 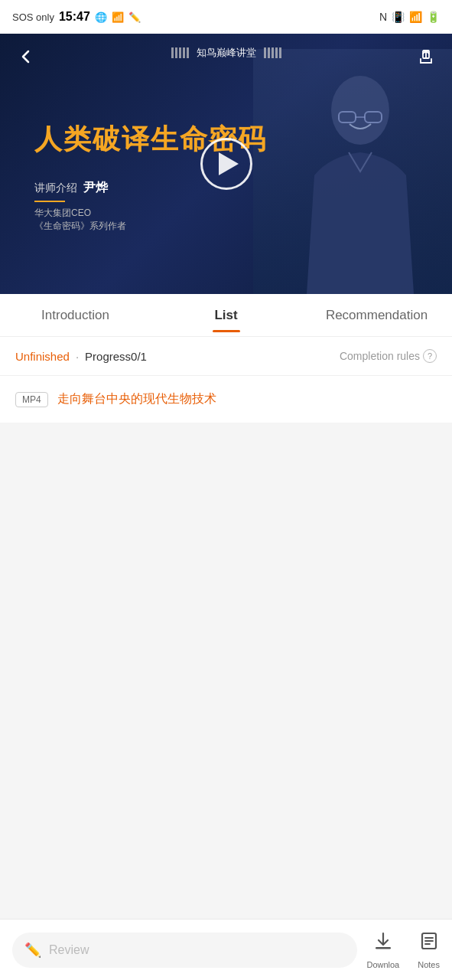 What do you see at coordinates (75, 315) in the screenshot?
I see `tab-introduction-label: Introduction` at bounding box center [75, 315].